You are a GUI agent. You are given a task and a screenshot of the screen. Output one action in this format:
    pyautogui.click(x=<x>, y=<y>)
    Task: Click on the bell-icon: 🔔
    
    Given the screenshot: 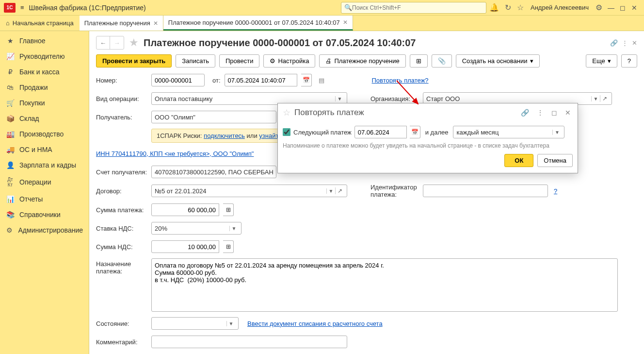 What is the action you would take?
    pyautogui.click(x=494, y=8)
    